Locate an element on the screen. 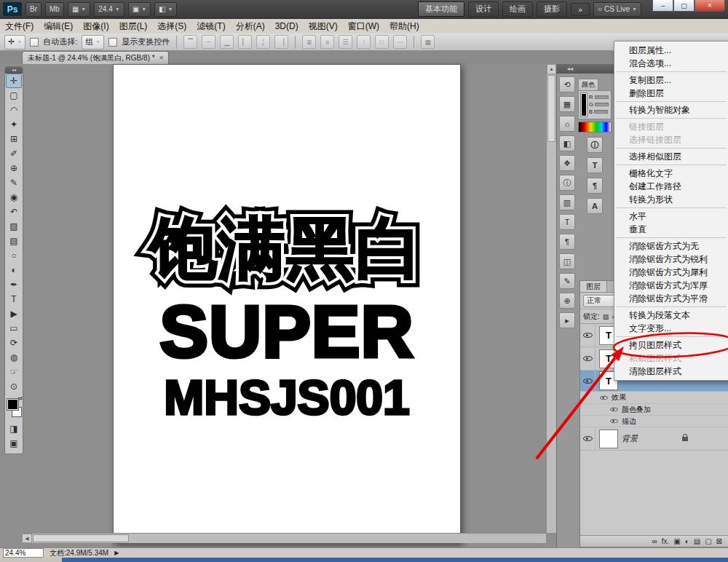  vertical-scroll-thumb is located at coordinates (552, 108).